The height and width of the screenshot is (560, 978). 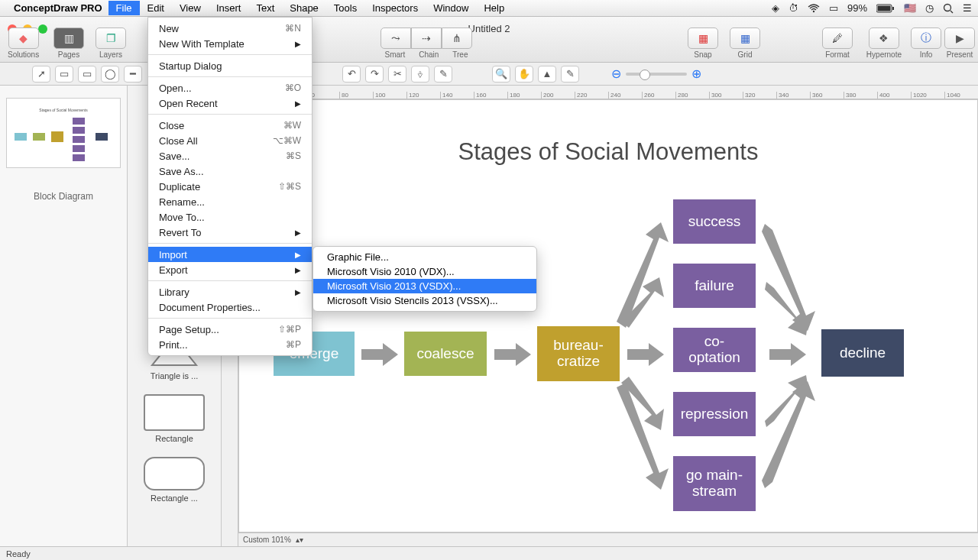 What do you see at coordinates (578, 354) in the screenshot?
I see `node-bureaucratize: bureau- cratize` at bounding box center [578, 354].